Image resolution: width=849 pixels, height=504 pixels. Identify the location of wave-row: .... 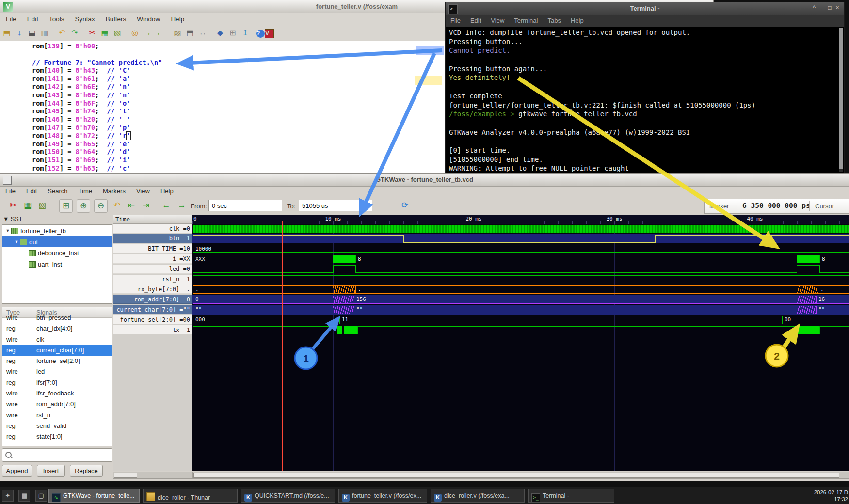
(521, 290).